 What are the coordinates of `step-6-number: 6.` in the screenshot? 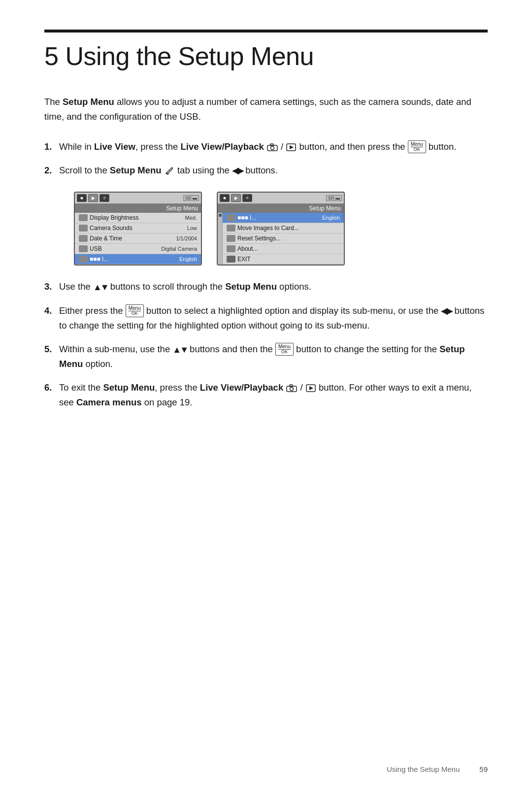 It's located at (52, 388).